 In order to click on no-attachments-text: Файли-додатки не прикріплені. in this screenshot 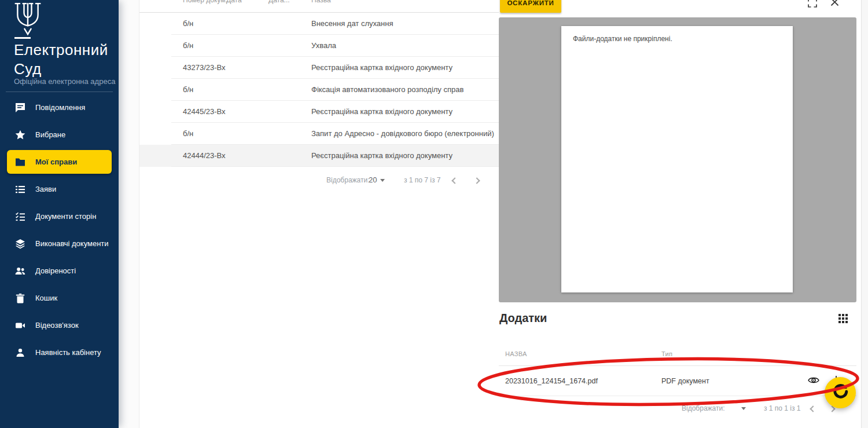, I will do `click(623, 39)`.